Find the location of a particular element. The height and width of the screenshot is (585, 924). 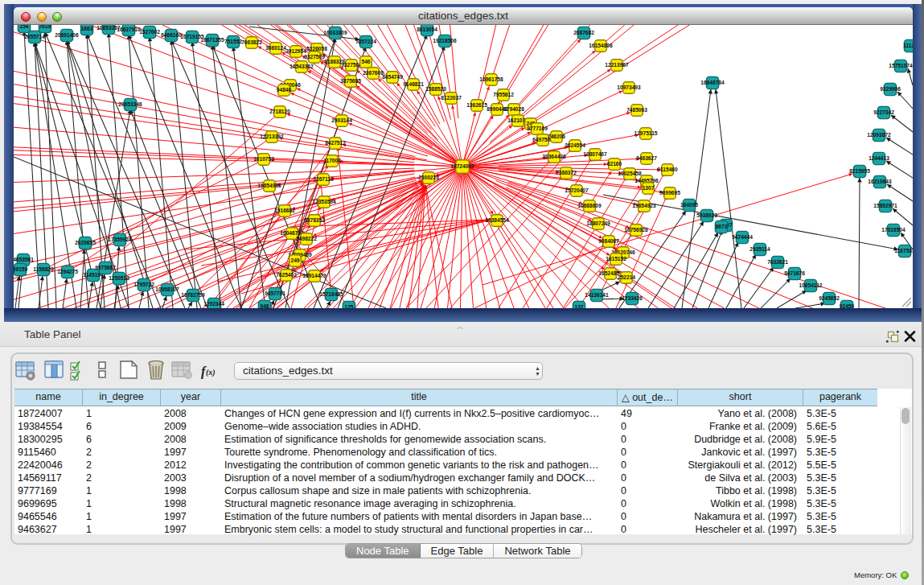

svg-text: 2935114 is located at coordinates (760, 249).